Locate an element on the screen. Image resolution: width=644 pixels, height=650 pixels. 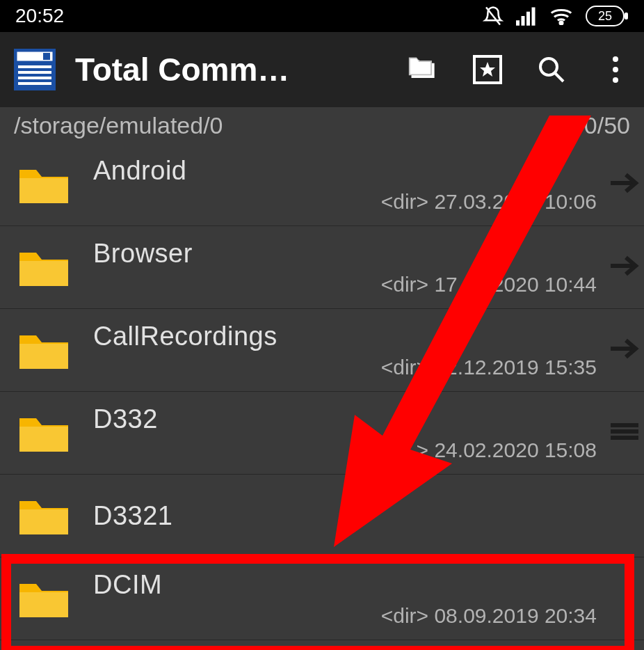
folder-name: Android is located at coordinates (346, 171).